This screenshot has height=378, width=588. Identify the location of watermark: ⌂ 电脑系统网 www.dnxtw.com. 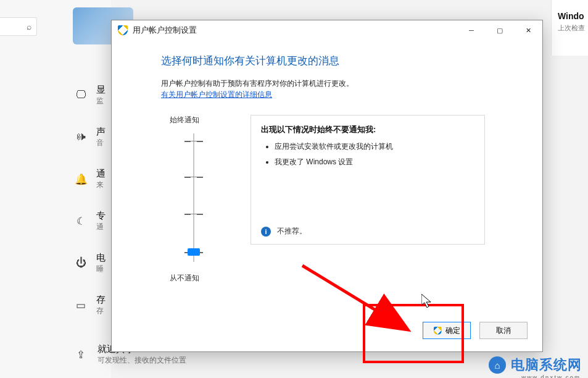
(536, 365).